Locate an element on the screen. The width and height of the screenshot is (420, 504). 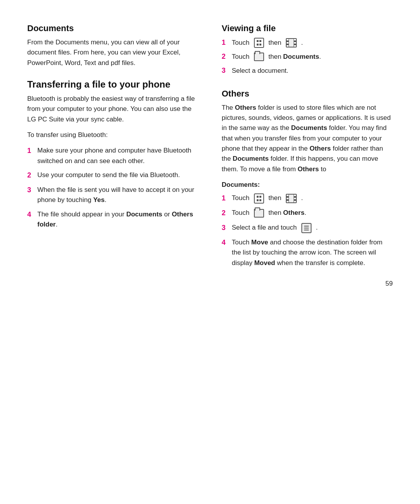
docs-step-3-content: Select a file and touch . is located at coordinates (312, 228).